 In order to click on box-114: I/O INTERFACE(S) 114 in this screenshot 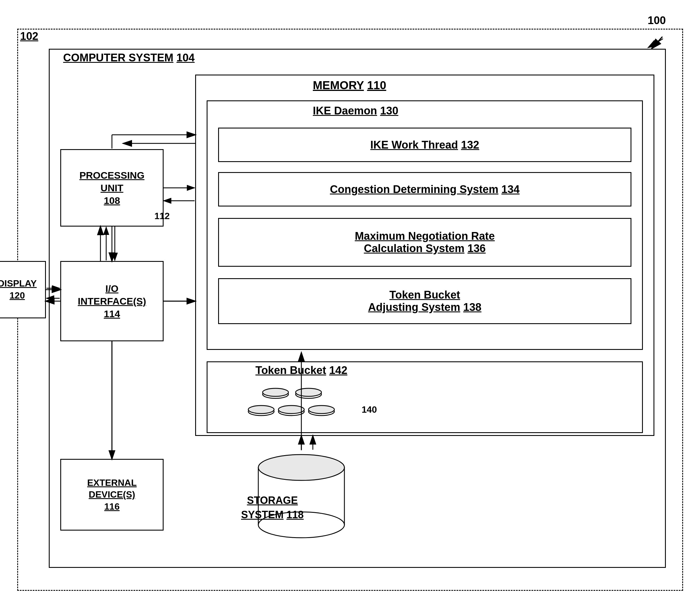, I will do `click(112, 301)`.